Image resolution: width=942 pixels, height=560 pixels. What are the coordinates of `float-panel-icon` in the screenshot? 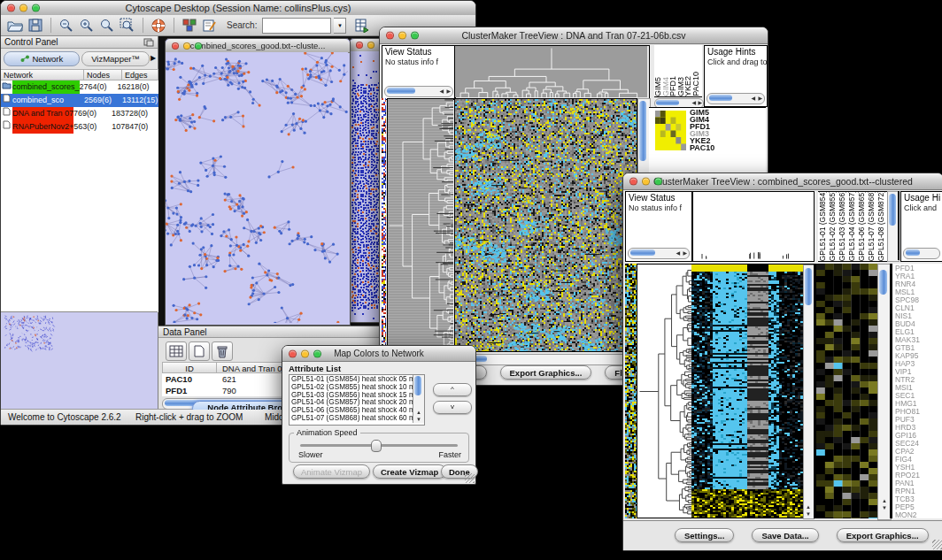 It's located at (149, 44).